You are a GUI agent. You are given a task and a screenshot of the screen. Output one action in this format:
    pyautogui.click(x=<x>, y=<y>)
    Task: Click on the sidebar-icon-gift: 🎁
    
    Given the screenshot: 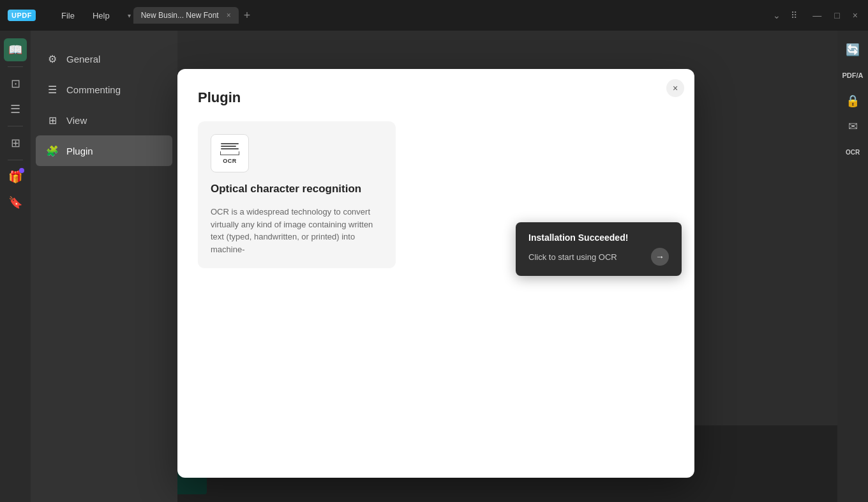 What is the action you would take?
    pyautogui.click(x=15, y=177)
    